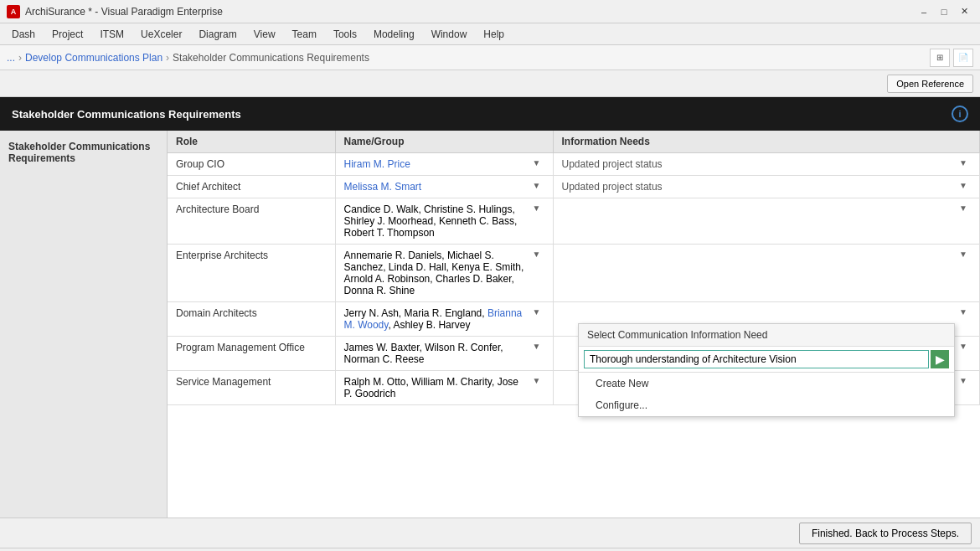  Describe the element at coordinates (940, 58) in the screenshot. I see `breadcrumb-grid-icon: ⊞` at that location.